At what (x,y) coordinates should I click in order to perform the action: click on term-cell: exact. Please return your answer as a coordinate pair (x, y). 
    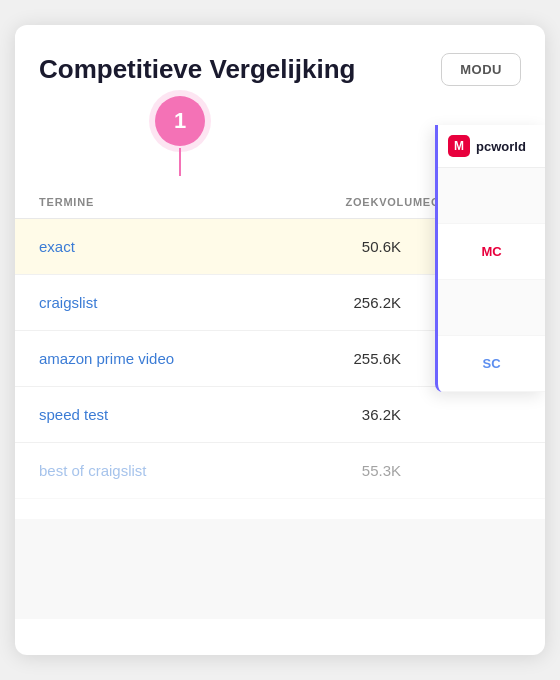
    Looking at the image, I should click on (165, 246).